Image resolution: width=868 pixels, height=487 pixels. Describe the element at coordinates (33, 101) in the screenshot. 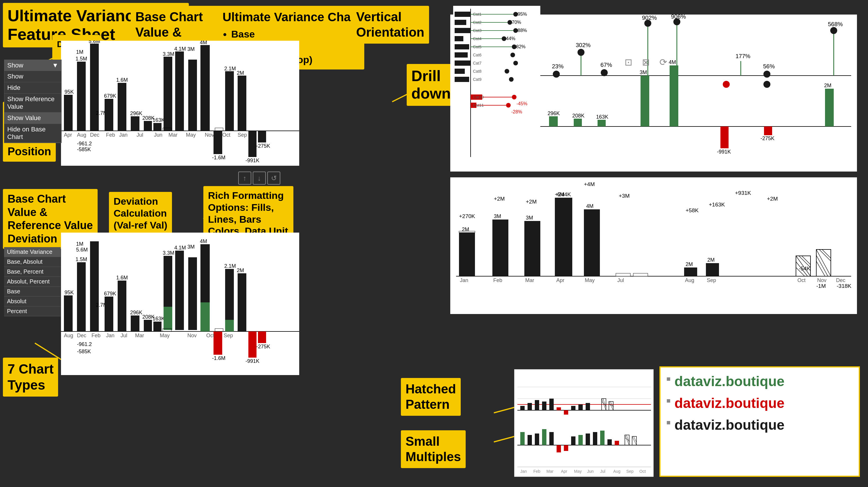

I see `dropdown-menu: Show ▼ Show Hide Show Reference Value Sh…` at that location.